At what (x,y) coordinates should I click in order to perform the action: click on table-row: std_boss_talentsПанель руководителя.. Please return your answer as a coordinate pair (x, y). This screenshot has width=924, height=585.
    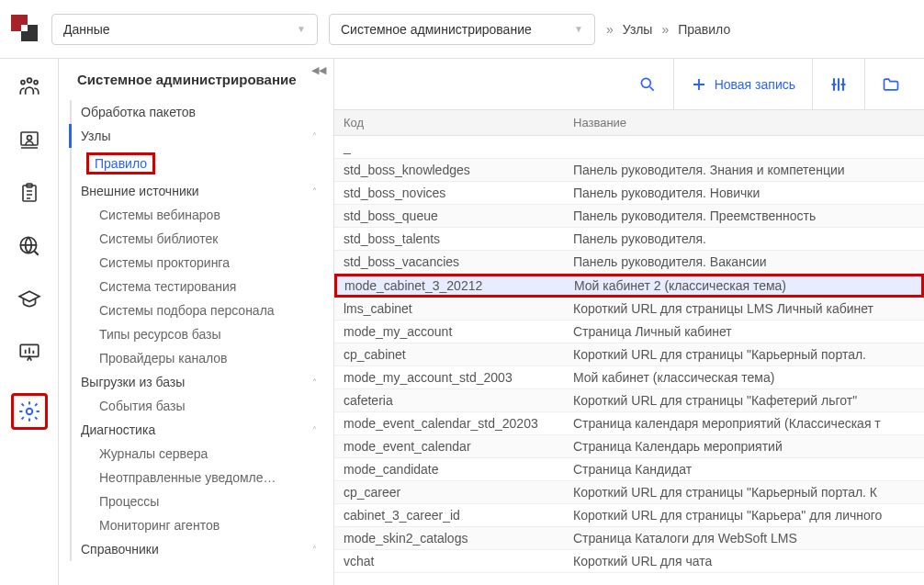
    Looking at the image, I should click on (629, 239).